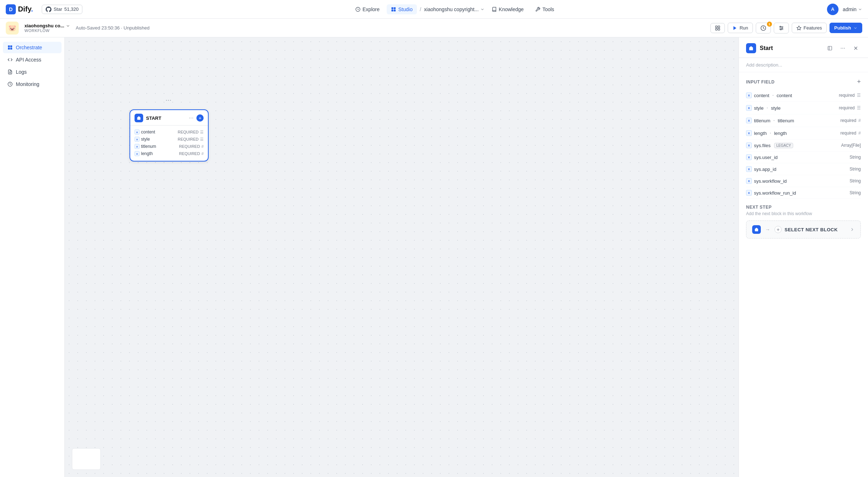 This screenshot has height=477, width=868. I want to click on var-icon-titlenum: x, so click(137, 146).